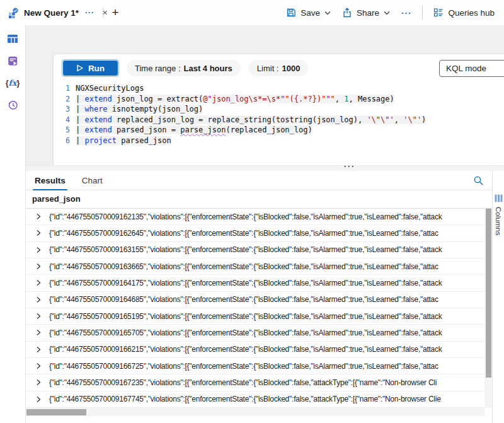  Describe the element at coordinates (203, 130) in the screenshot. I see `code-token: parse_json` at that location.